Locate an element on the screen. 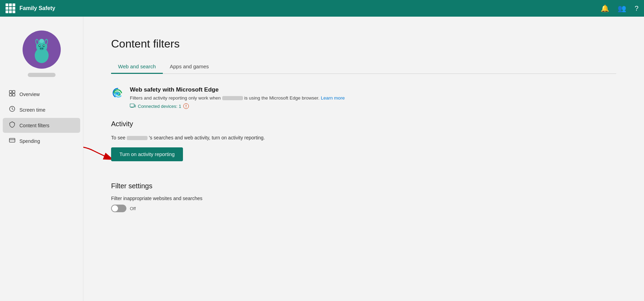  avatar-name-redacted is located at coordinates (42, 75).